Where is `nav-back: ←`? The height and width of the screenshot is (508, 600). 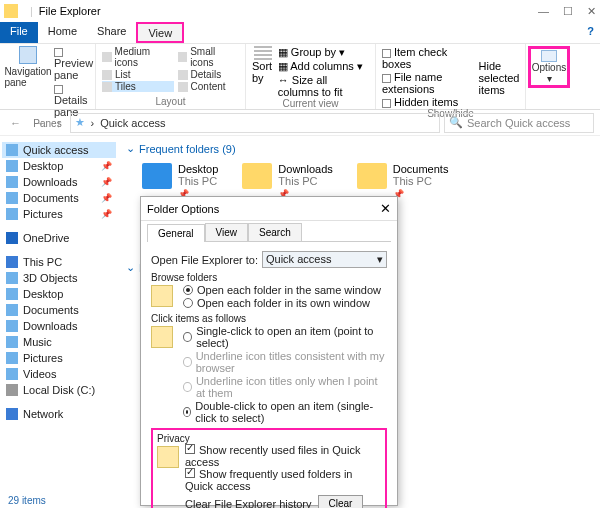 nav-back: ← is located at coordinates (16, 123).